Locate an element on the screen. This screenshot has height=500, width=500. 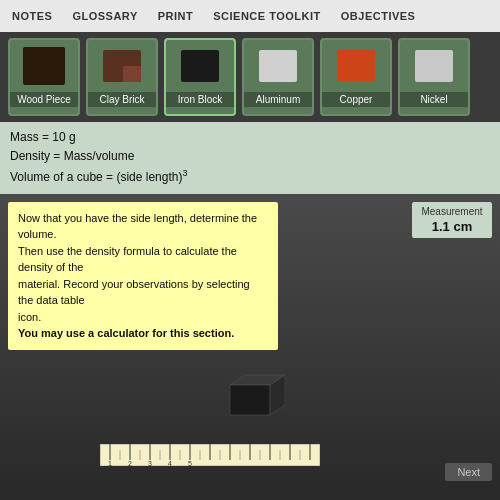
material-aluminum: Aluminum is located at coordinates (278, 77).